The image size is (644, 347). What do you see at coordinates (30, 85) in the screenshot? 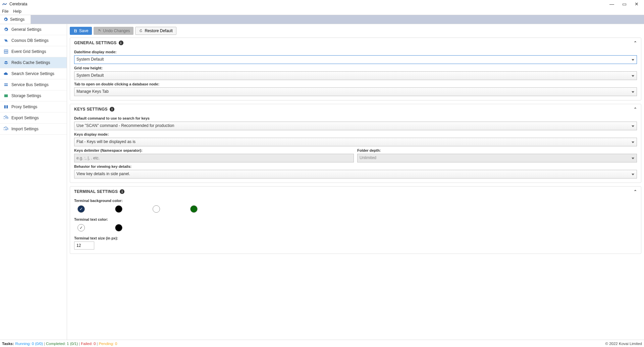
I see `sidebar-item-label: Service Bus Settings` at bounding box center [30, 85].